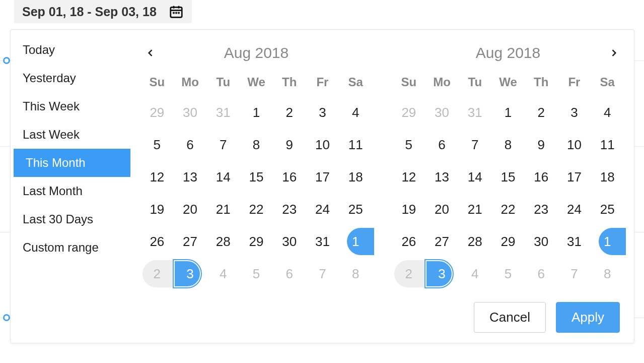 The height and width of the screenshot is (363, 644). What do you see at coordinates (614, 53) in the screenshot?
I see `next-month-button` at bounding box center [614, 53].